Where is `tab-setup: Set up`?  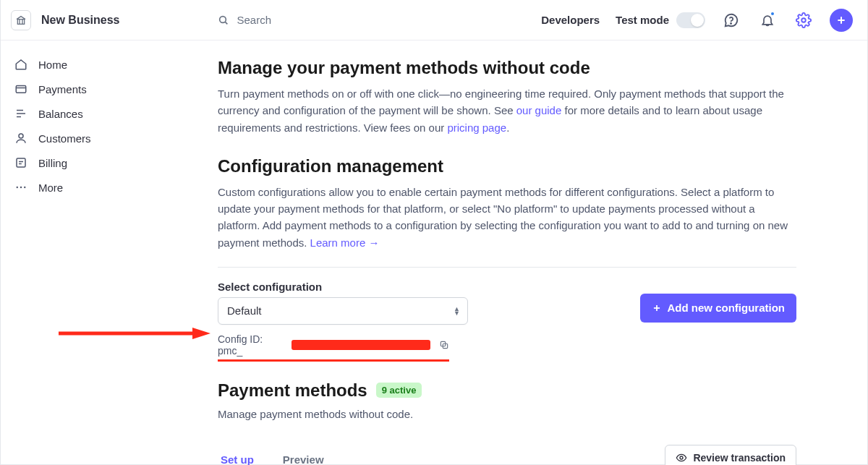 tab-setup: Set up is located at coordinates (237, 455).